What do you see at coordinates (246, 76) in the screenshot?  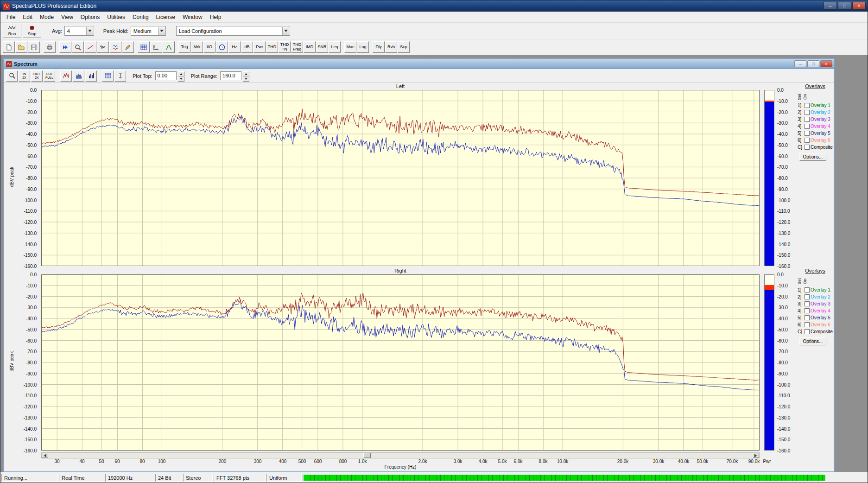 I see `plot-range-stepper` at bounding box center [246, 76].